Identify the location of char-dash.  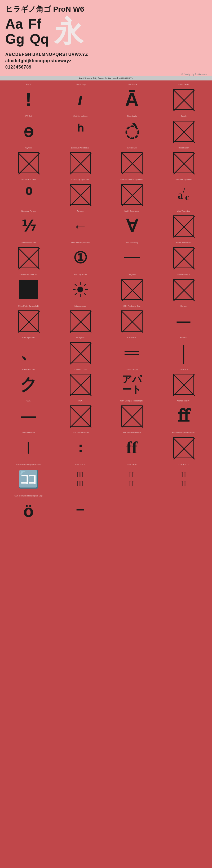
(132, 258).